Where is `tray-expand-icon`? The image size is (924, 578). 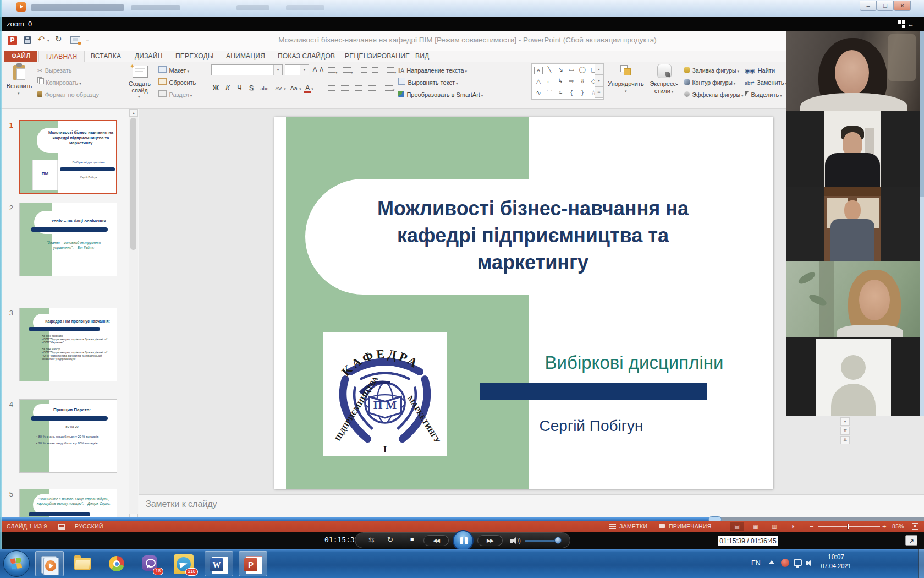 tray-expand-icon is located at coordinates (772, 562).